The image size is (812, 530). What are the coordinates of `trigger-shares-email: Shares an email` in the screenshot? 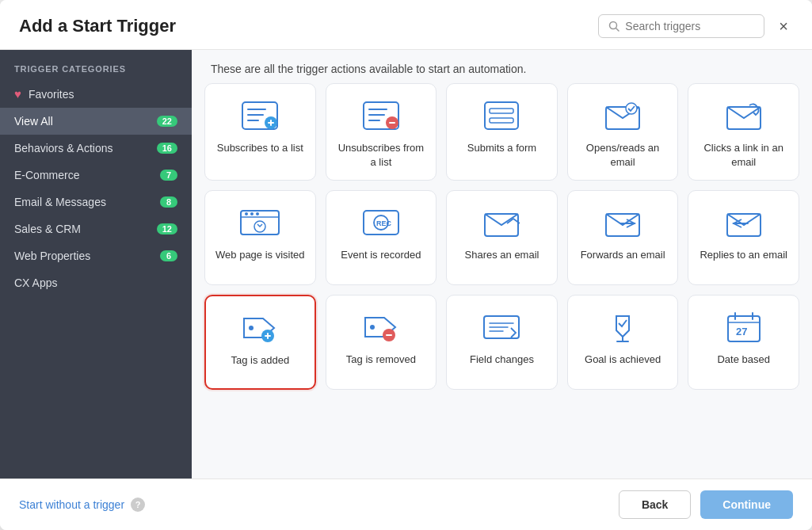 It's located at (502, 238).